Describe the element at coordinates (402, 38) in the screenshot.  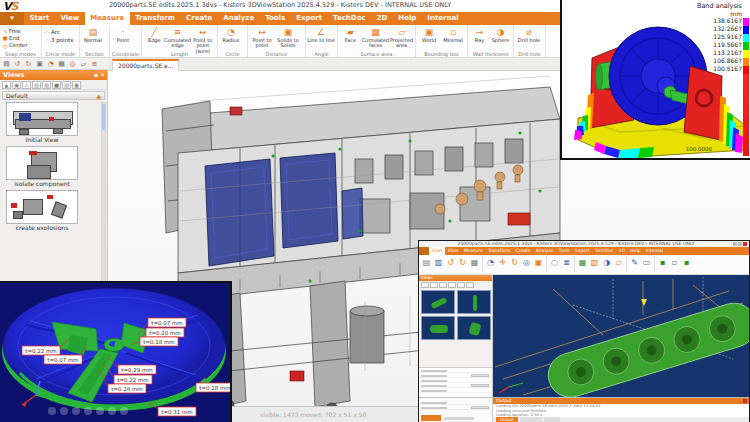
I see `projected-area-button: ▱Projected area` at that location.